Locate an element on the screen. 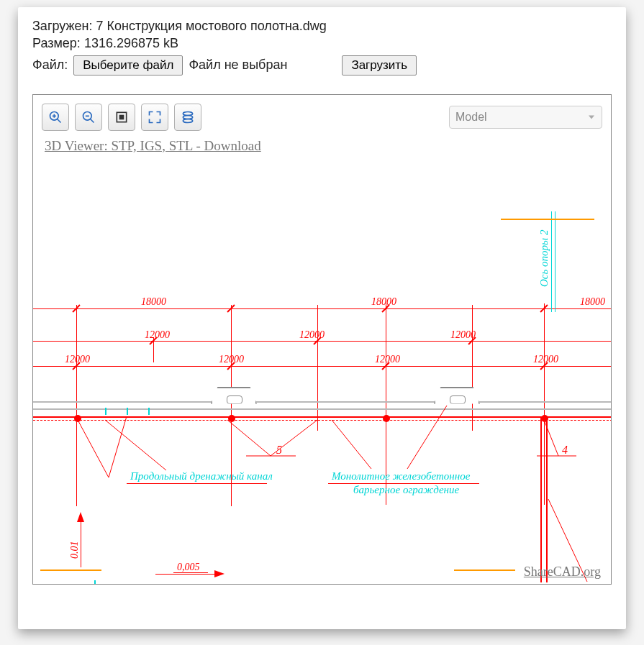 The image size is (644, 645). loaded-label: Загружен: is located at coordinates (62, 26).